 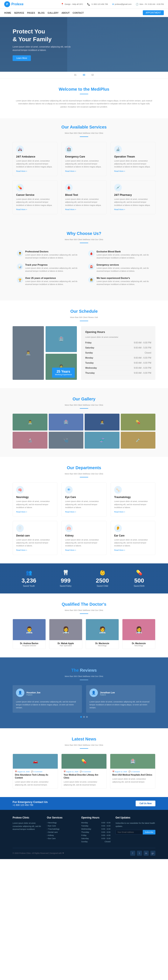 What do you see at coordinates (31, 13) in the screenshot?
I see `nav-pages: PAGES` at bounding box center [31, 13].